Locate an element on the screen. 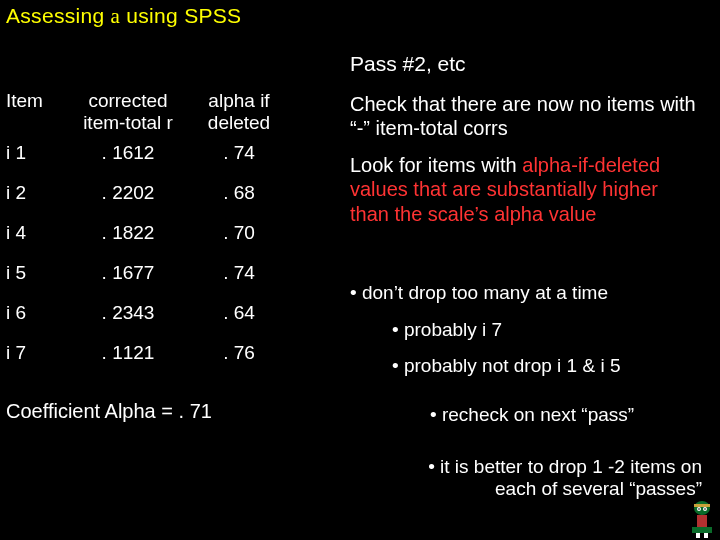 The width and height of the screenshot is (720, 540). cell-item: i 4 is located at coordinates (36, 233).